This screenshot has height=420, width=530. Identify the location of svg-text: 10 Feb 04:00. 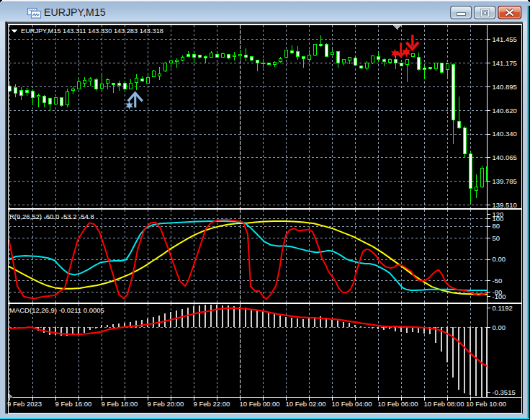
(352, 403).